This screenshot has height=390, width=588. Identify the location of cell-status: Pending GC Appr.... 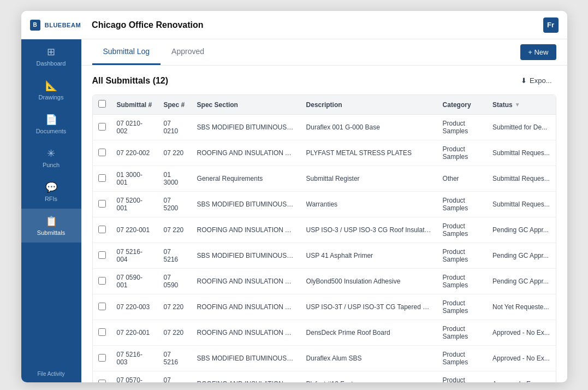
(521, 231).